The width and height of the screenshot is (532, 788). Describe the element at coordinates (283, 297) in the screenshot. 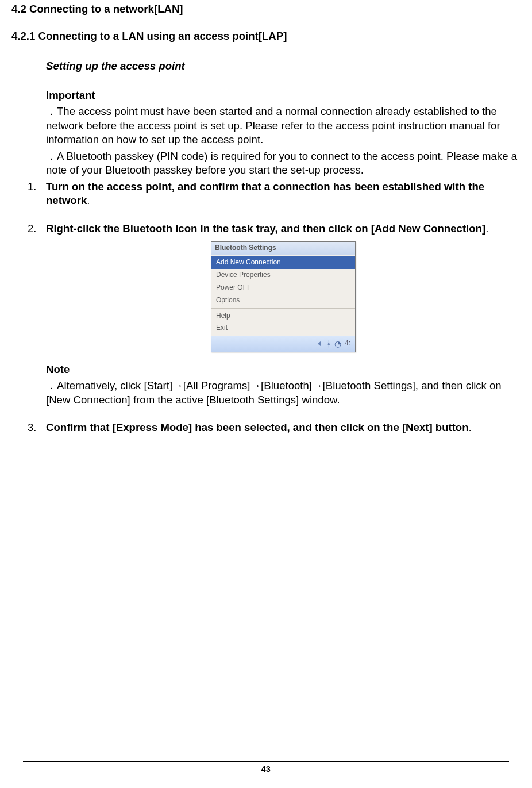

I see `context-menu-figure: Bluetooth Settings Add New Connection De…` at that location.